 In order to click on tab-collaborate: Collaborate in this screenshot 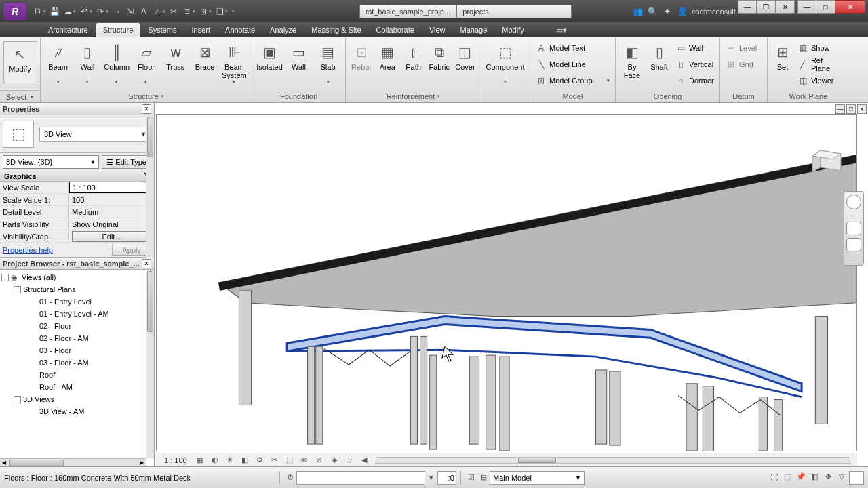, I will do `click(395, 30)`.